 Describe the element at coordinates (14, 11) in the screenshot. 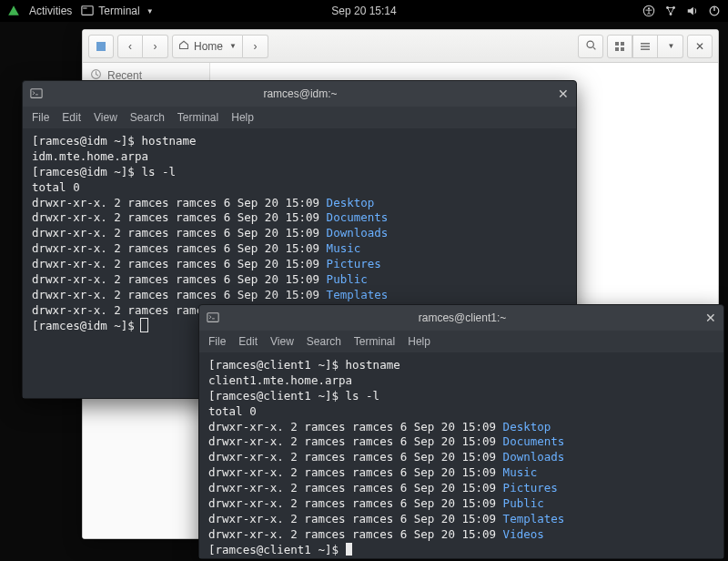

I see `activities-icon` at that location.